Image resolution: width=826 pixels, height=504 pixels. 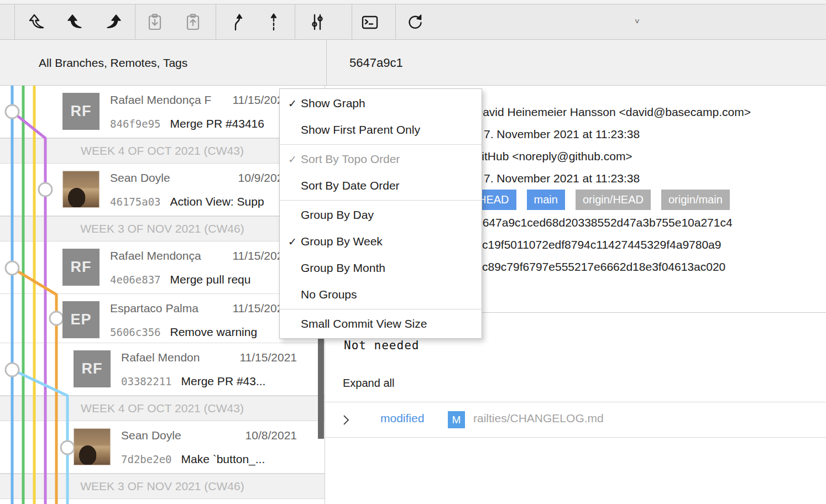 What do you see at coordinates (376, 63) in the screenshot?
I see `selected-commit-ref: 5647a9c1` at bounding box center [376, 63].